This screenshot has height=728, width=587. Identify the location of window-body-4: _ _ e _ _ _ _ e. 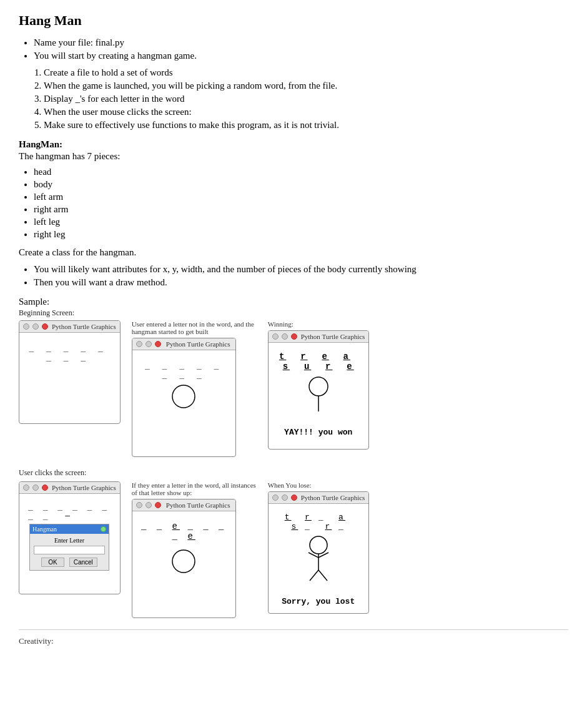
(184, 564).